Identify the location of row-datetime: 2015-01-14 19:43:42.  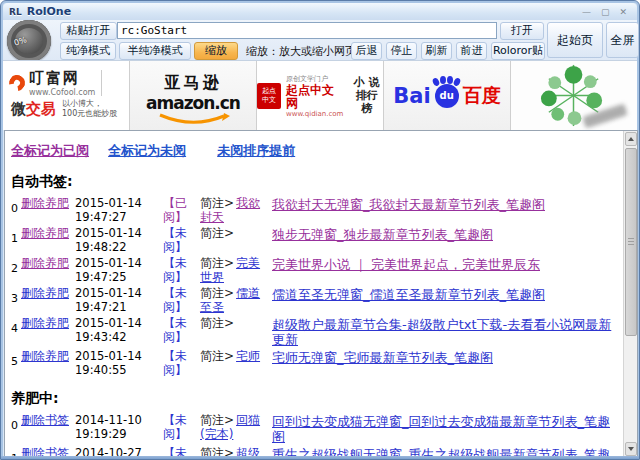
(119, 332).